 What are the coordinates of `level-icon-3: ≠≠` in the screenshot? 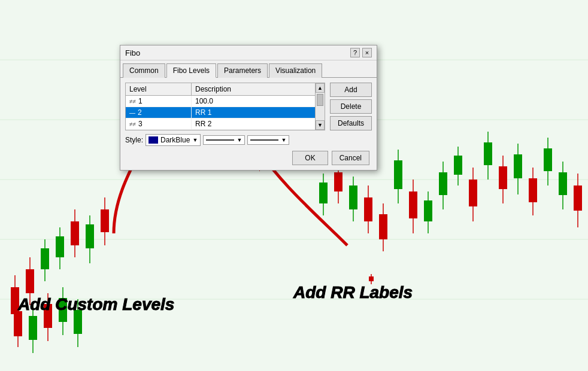 It's located at (133, 124).